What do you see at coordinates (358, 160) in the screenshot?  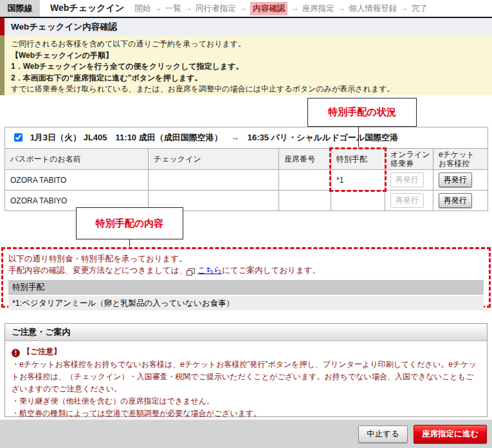 I see `col-special-arrangement: 特別手配` at bounding box center [358, 160].